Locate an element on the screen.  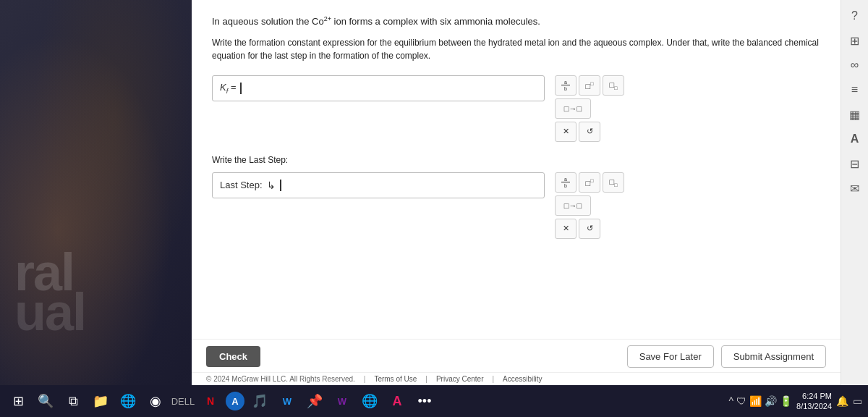
clear-btn-2: ✕ is located at coordinates (566, 229).